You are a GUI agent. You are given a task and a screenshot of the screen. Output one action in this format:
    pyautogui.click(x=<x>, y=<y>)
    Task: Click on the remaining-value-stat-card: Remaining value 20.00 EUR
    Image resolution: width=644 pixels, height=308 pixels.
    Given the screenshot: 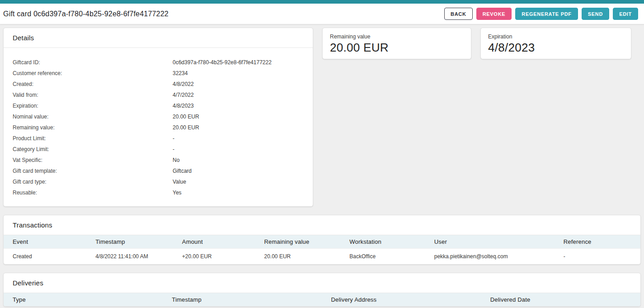 What is the action you would take?
    pyautogui.click(x=397, y=43)
    